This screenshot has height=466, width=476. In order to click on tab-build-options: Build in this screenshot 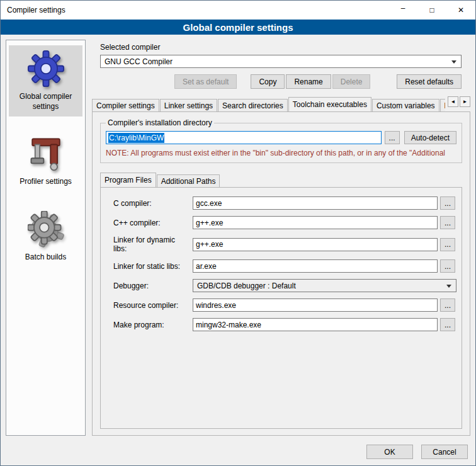, I will do `click(443, 105)`.